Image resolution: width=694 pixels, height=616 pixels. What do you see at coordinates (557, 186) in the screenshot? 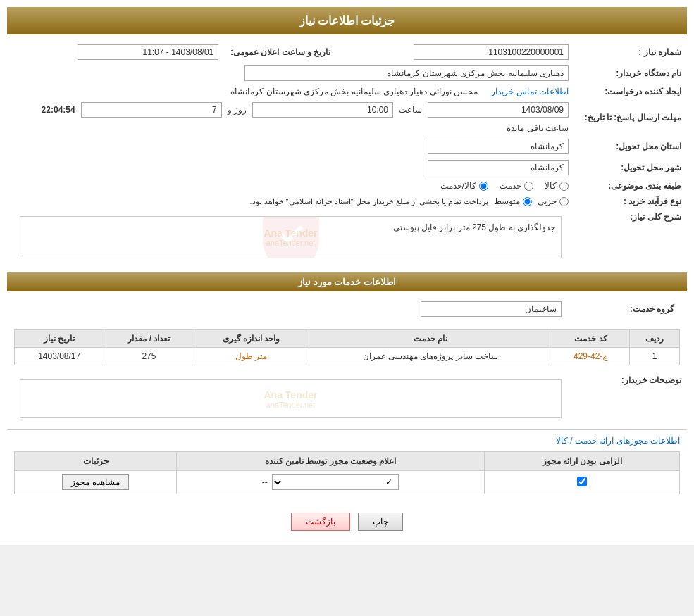
I see `category-kala-item: کالا` at bounding box center [557, 186].